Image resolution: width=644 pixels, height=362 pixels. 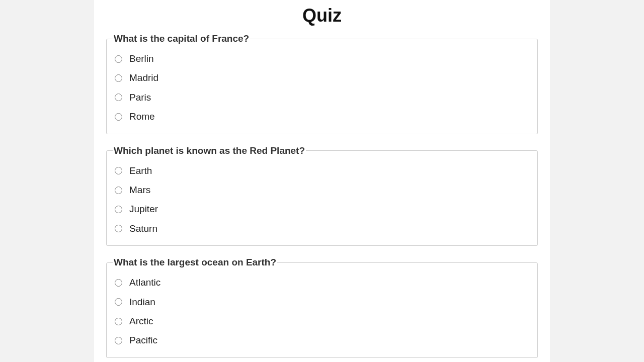 What do you see at coordinates (145, 283) in the screenshot?
I see `question-3-option-0-label: Atlantic` at bounding box center [145, 283].